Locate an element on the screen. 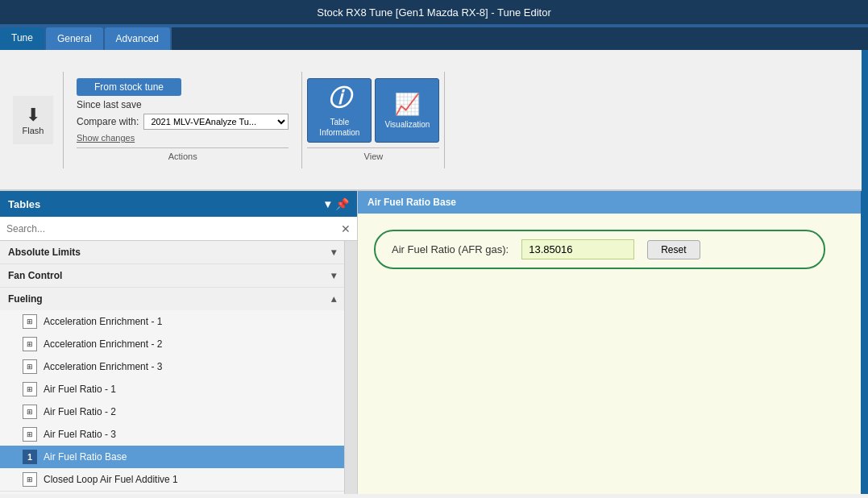 This screenshot has height=498, width=868. table-grid-icon-2: ⊞ is located at coordinates (30, 344).